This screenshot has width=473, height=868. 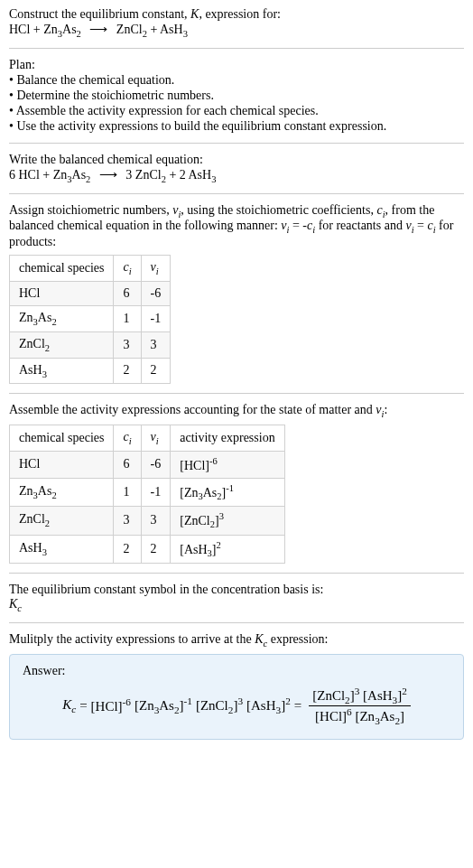 I want to click on answer-title: Answer:, so click(x=236, y=671).